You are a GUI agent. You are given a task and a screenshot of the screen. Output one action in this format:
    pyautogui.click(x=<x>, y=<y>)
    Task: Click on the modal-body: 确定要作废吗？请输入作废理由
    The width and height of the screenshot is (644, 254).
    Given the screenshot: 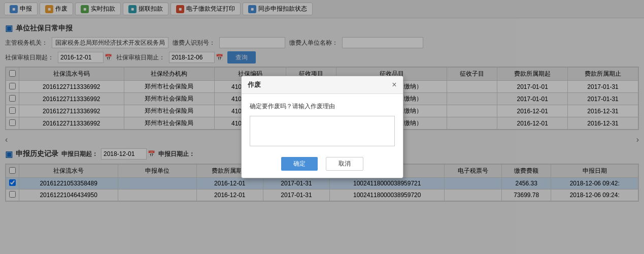 What is the action you would take?
    pyautogui.click(x=322, y=123)
    